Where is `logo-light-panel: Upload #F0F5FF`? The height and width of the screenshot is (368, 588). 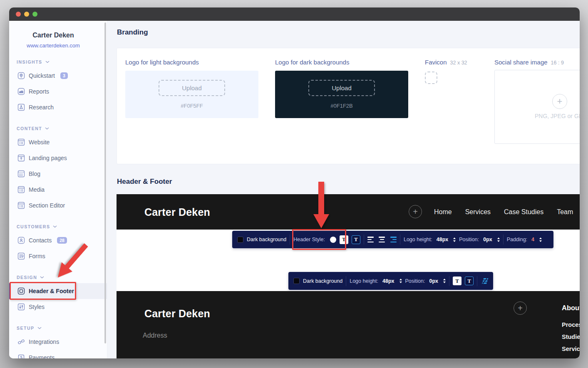
logo-light-panel: Upload #F0F5FF is located at coordinates (192, 94).